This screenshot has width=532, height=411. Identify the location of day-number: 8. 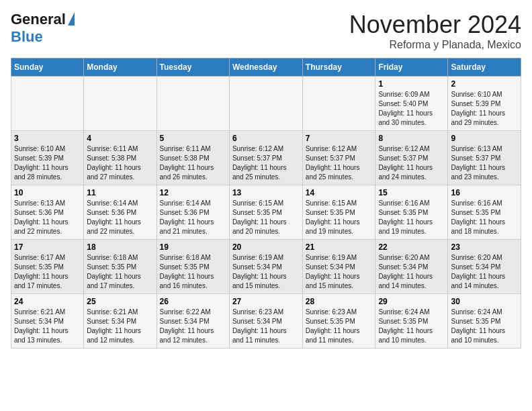
(411, 138).